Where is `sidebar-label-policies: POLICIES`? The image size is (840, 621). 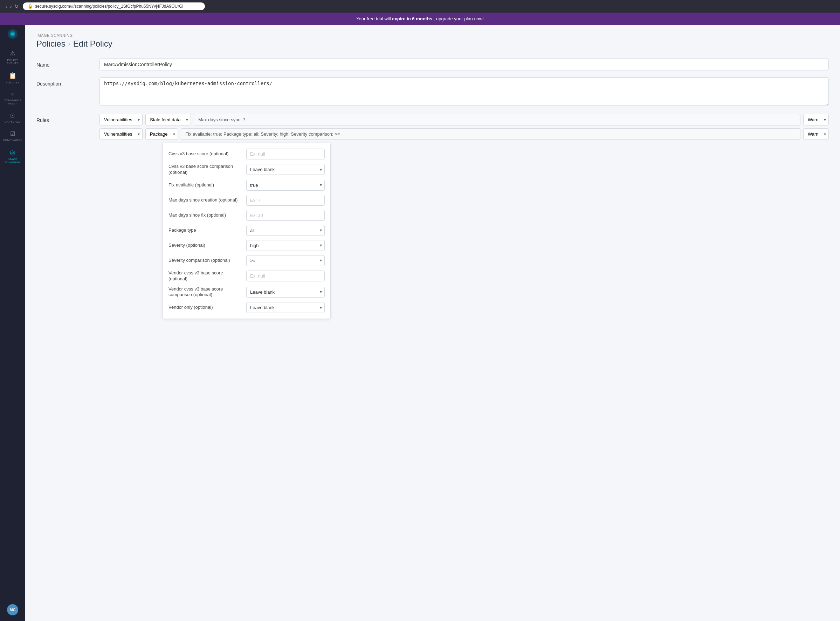
sidebar-label-policies: POLICIES is located at coordinates (12, 83).